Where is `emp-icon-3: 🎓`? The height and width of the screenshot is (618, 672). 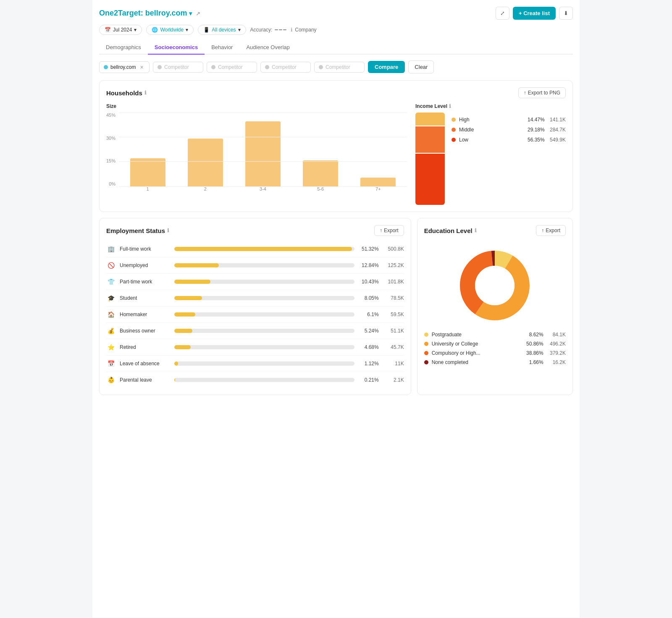
emp-icon-3: 🎓 is located at coordinates (111, 298).